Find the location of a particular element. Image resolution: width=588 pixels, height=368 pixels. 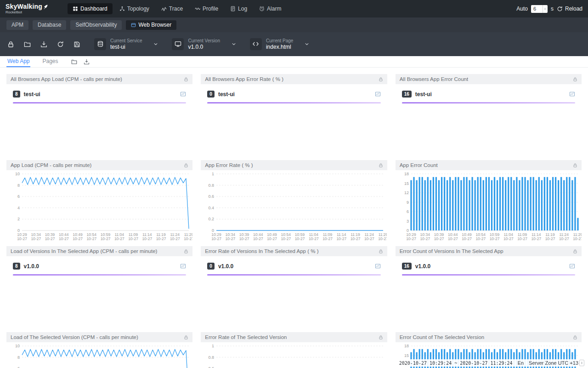

item-name: v1.0.0 is located at coordinates (423, 266).